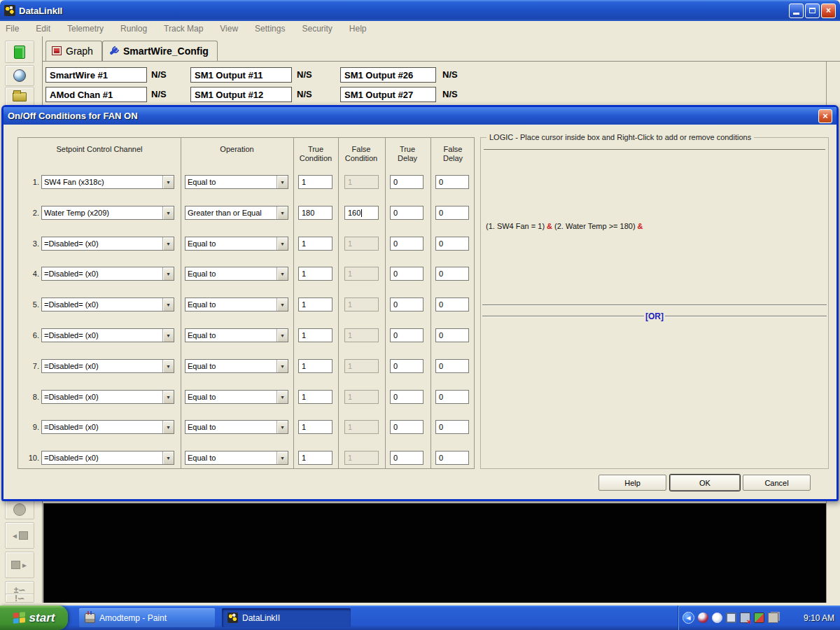 Image resolution: width=840 pixels, height=630 pixels. I want to click on true-condition-field: 180, so click(315, 213).